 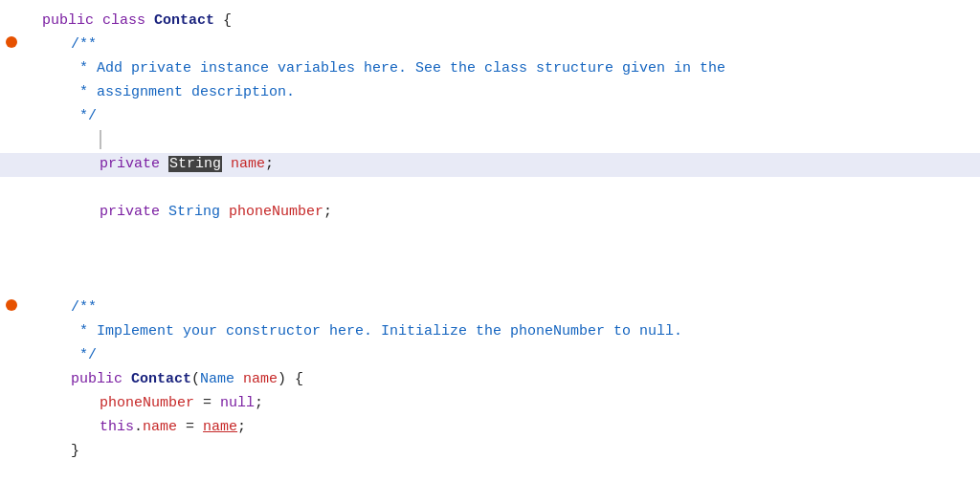 I want to click on line-content-3: * Add private instance variables here. S…, so click(x=501, y=69).